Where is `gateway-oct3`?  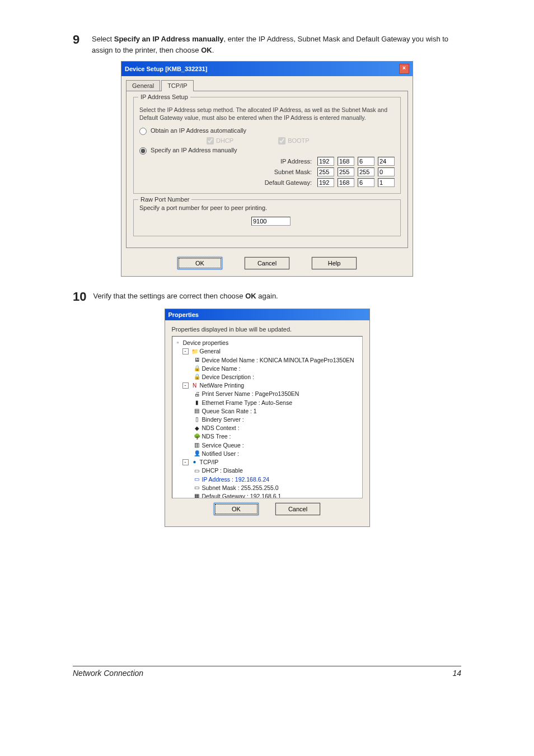 gateway-oct3 is located at coordinates (366, 183).